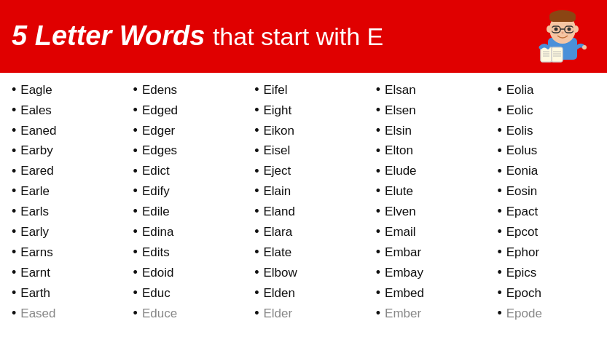 This screenshot has width=607, height=364. I want to click on word-text: Eared, so click(36, 171).